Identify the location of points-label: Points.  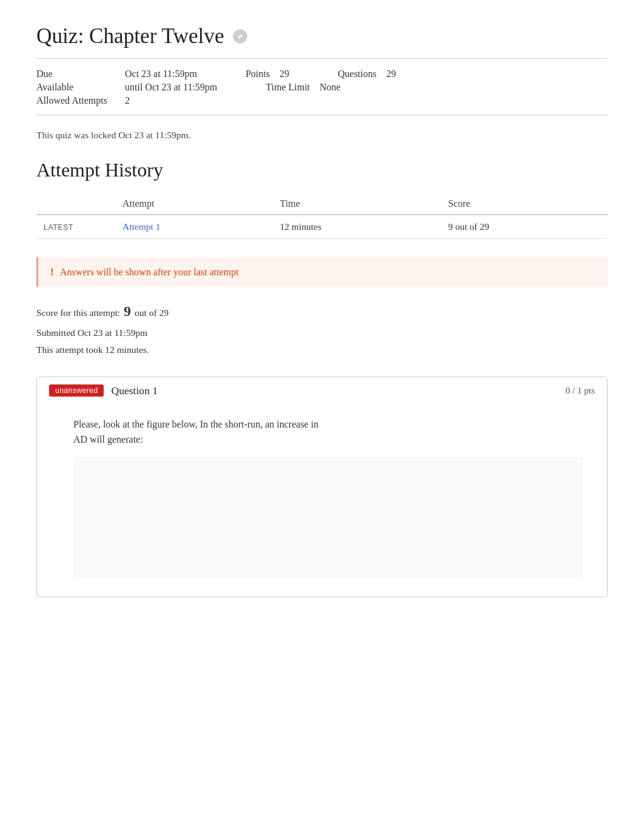
(233, 74).